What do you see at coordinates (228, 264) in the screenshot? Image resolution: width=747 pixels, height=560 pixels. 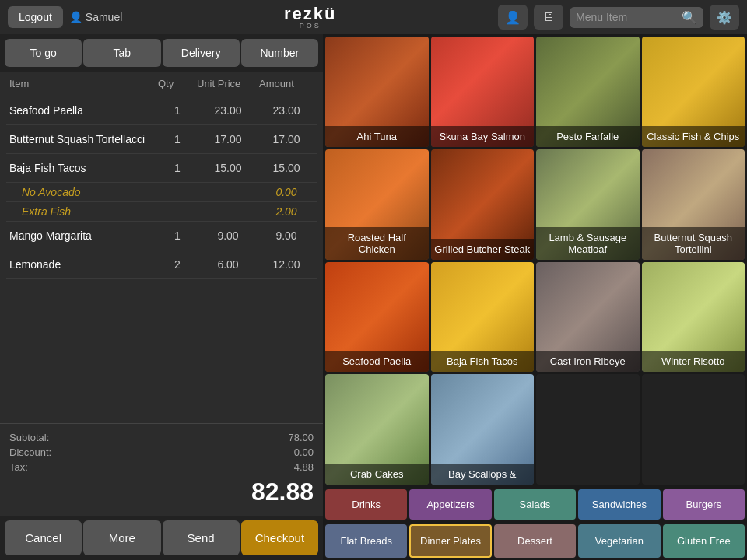 I see `item-unit-price: 6.00` at bounding box center [228, 264].